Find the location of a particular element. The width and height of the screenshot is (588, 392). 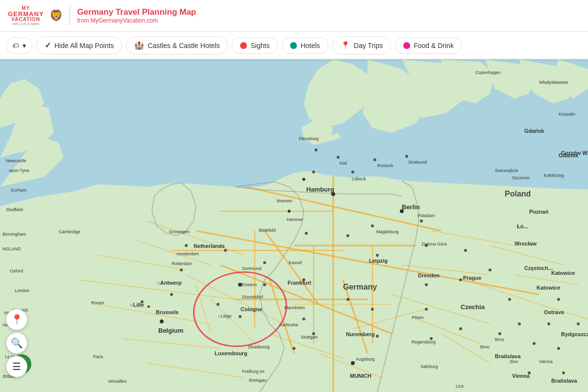

layers-icon: ☰ is located at coordinates (17, 367).